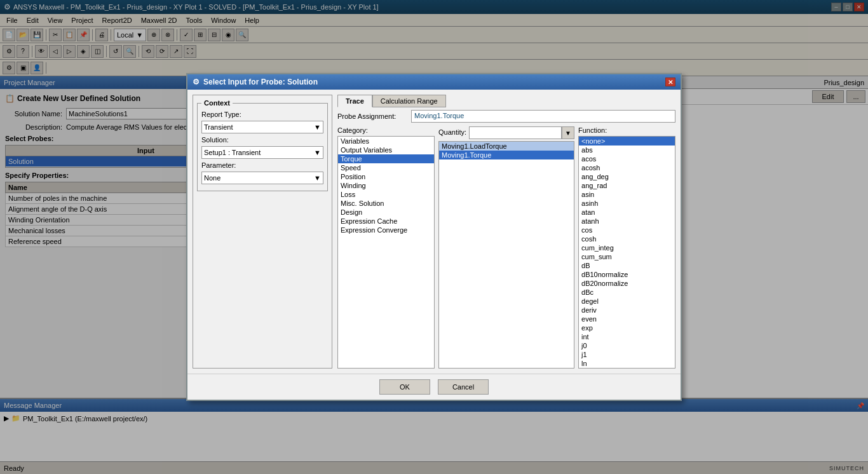  I want to click on quantity-listbox: Moving1.LoadTorqueMoving1.Torque, so click(506, 255).